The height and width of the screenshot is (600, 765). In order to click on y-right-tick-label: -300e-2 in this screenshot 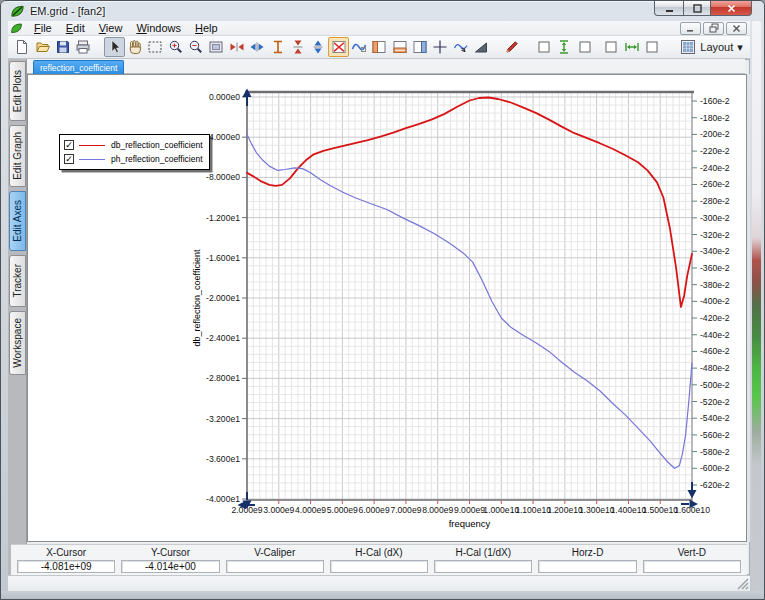, I will do `click(715, 218)`.